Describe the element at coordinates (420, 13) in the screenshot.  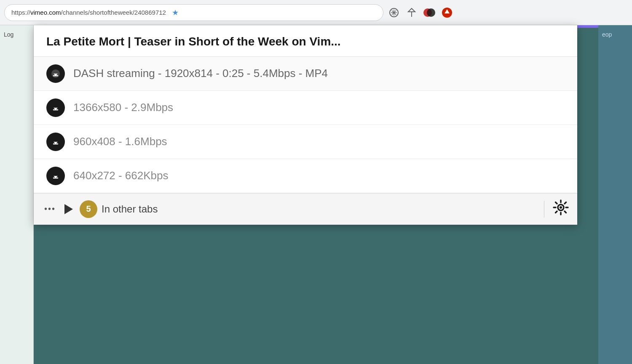
I see `browser-icons` at that location.